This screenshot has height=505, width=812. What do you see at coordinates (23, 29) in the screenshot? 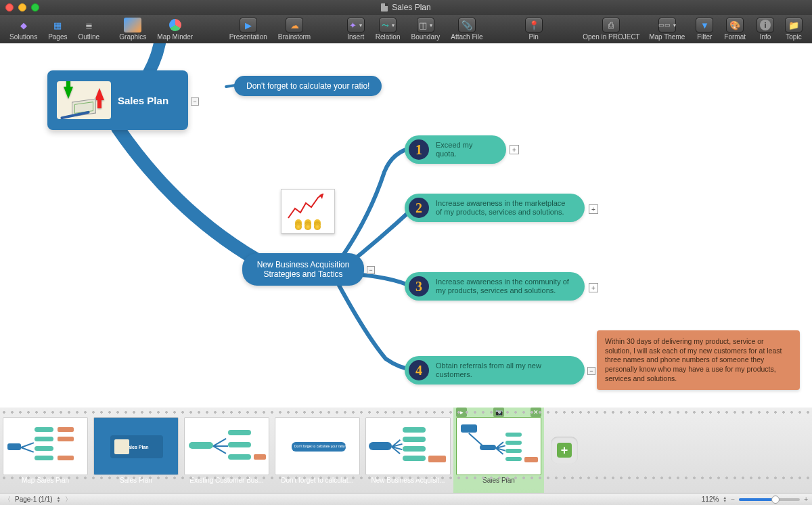
I see `solutions-button: ◆Solutions` at bounding box center [23, 29].